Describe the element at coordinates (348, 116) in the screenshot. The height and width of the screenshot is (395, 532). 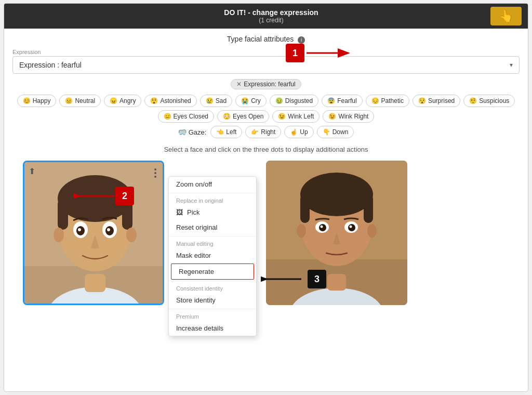
I see `chip-wink-right: 😉Wink Right` at that location.